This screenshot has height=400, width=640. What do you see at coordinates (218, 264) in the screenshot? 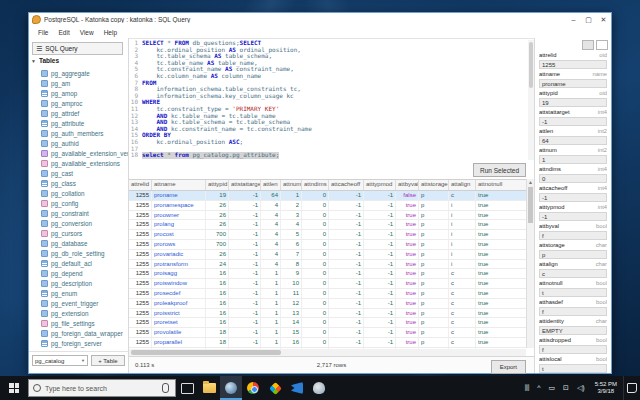
I see `cell-atttypid: 24` at bounding box center [218, 264].